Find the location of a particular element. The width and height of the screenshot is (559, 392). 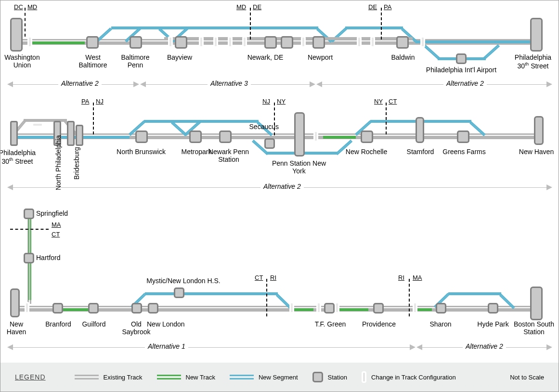

text: New Track is located at coordinates (200, 378).